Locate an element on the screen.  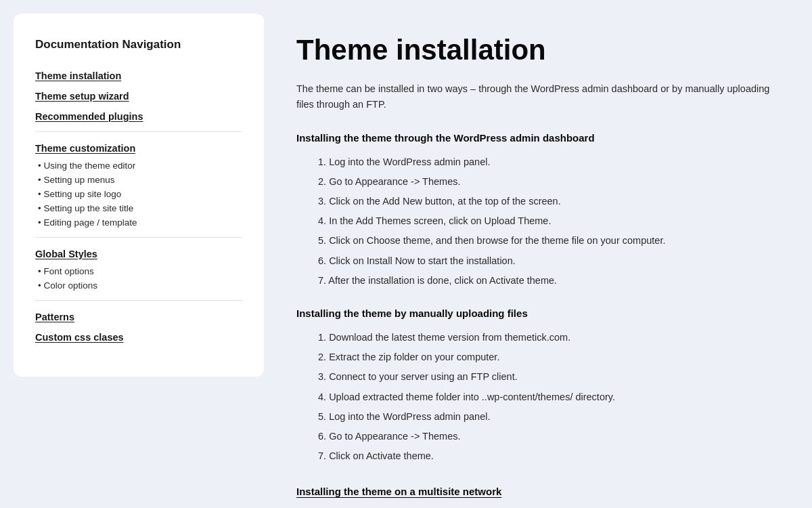
page-title: Theme installation is located at coordinates (534, 50).